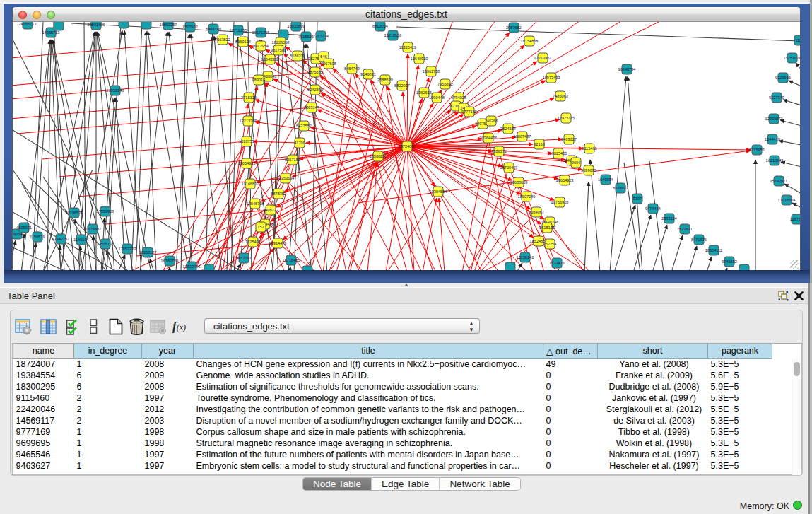 This screenshot has height=514, width=812. What do you see at coordinates (775, 119) in the screenshot?
I see `svg-text: 12093872` at bounding box center [775, 119].